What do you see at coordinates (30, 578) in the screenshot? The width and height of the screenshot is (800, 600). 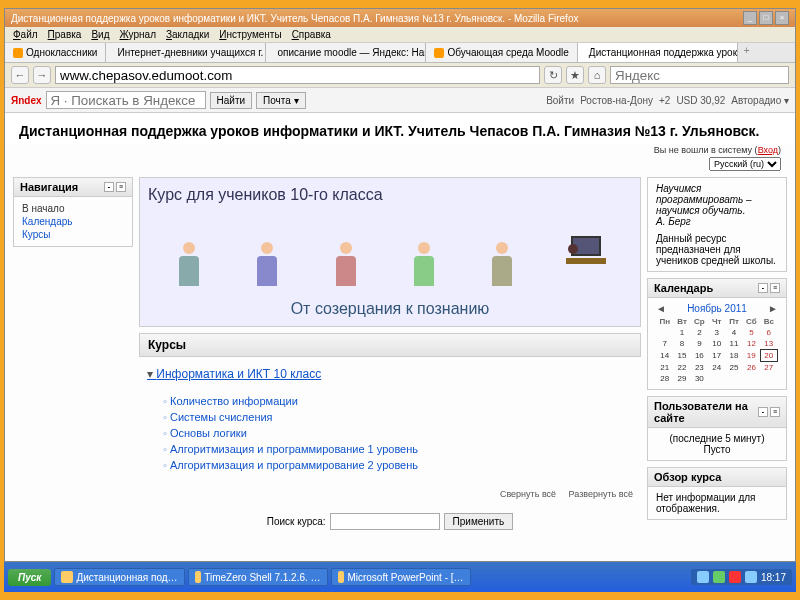 I see `start-button: Пуск` at bounding box center [30, 578].